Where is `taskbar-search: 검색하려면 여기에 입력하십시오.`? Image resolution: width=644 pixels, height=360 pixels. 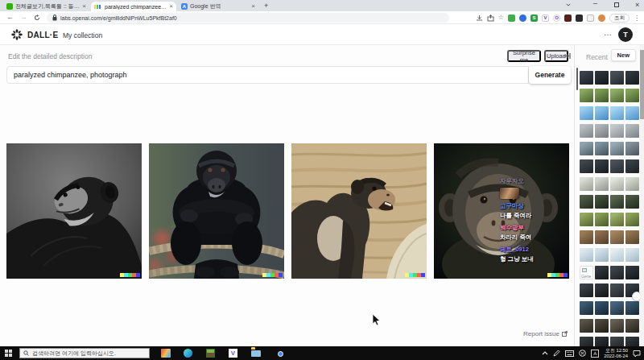 taskbar-search: 검색하려면 여기에 입력하십시오. is located at coordinates (85, 353).